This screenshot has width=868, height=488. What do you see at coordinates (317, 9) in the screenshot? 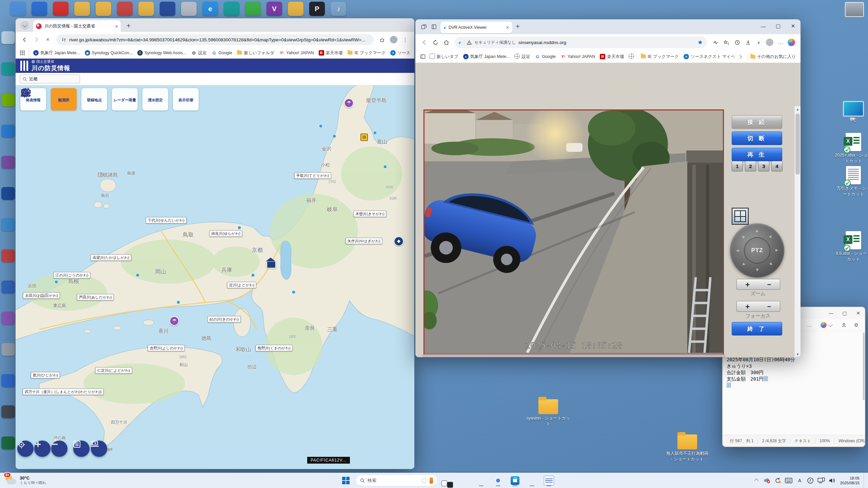
I see `desktop-icon: P` at bounding box center [317, 9].